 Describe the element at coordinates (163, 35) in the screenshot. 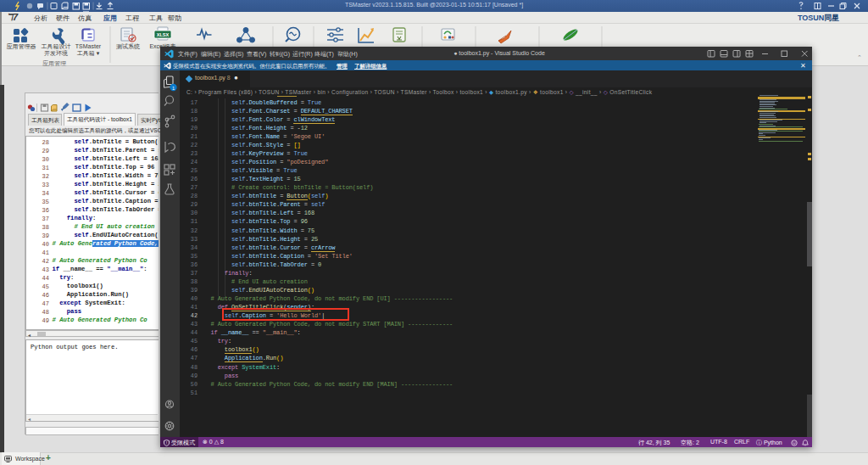

I see `svg-text: XLSX` at that location.